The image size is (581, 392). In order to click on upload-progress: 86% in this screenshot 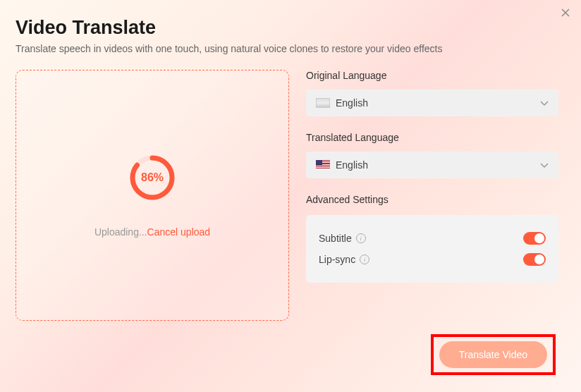, I will do `click(152, 178)`.